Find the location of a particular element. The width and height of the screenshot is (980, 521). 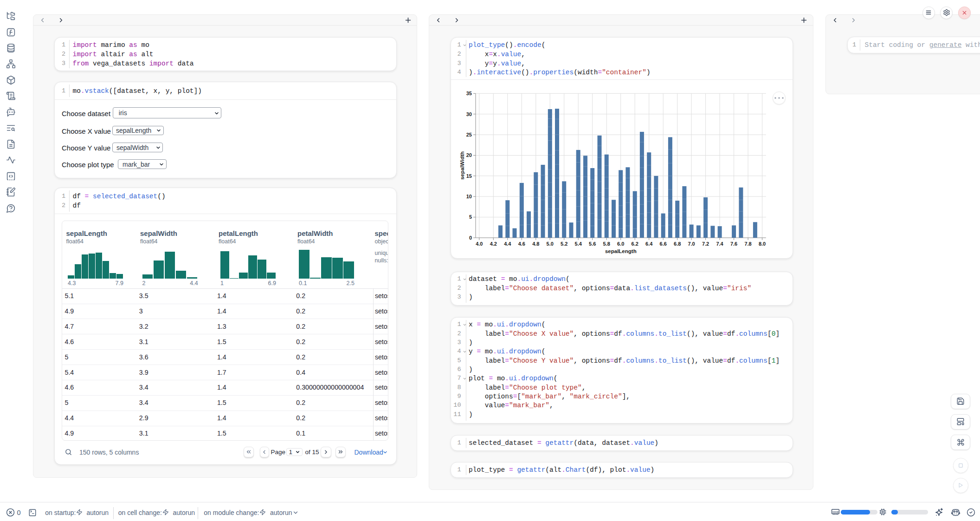

svg-text: 7.2 is located at coordinates (705, 244).